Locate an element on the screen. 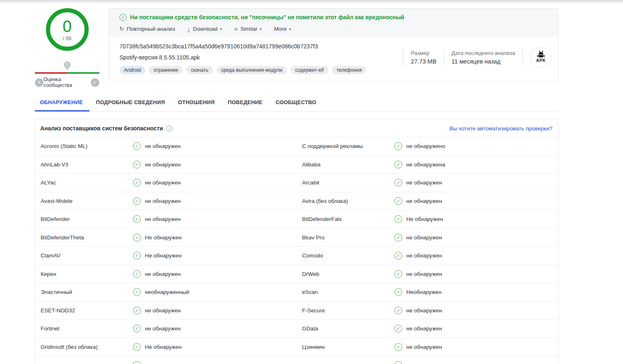 The width and height of the screenshot is (623, 364). reanalyze-button-label: Повторный анализ is located at coordinates (151, 29).